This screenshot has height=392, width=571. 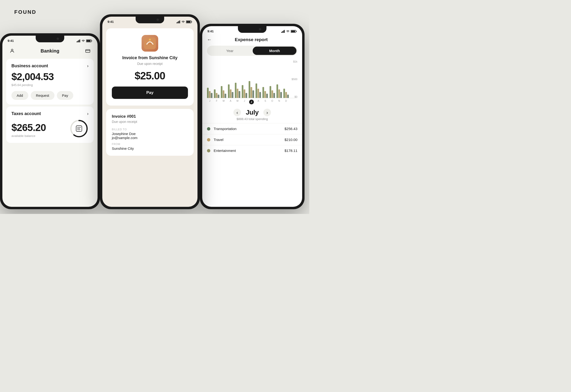 What do you see at coordinates (12, 51) in the screenshot?
I see `profile-icon` at bounding box center [12, 51].